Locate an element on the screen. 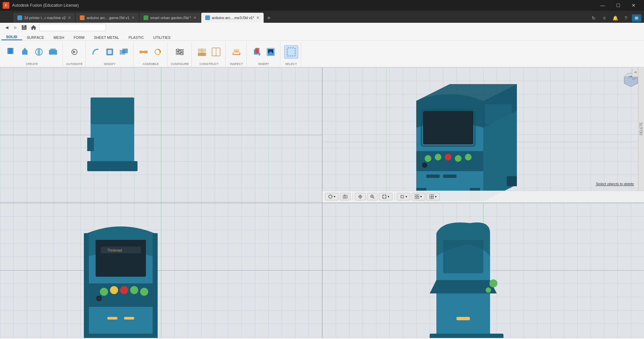 This screenshot has height=339, width=644. fit-tool: ▾ is located at coordinates (386, 197).